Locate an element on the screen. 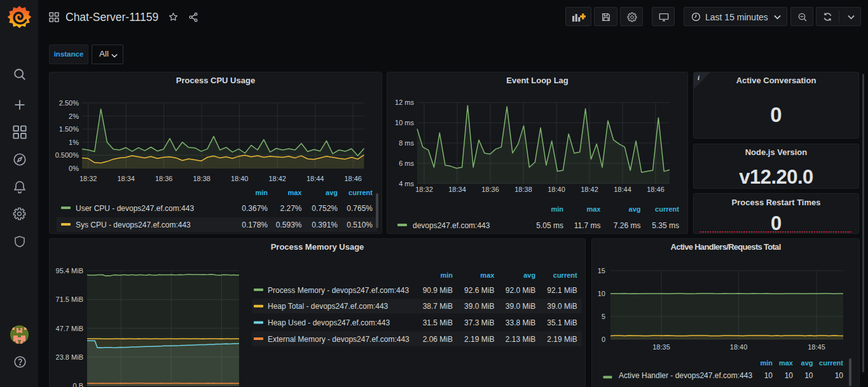 This screenshot has height=387, width=868. svg-text: 90.9 MiB is located at coordinates (437, 290).